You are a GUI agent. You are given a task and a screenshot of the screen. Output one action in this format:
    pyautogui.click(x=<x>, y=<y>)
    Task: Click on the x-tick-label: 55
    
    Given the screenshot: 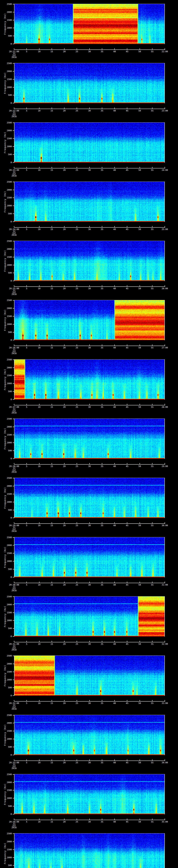 What is the action you would take?
    pyautogui.click(x=152, y=288)
    